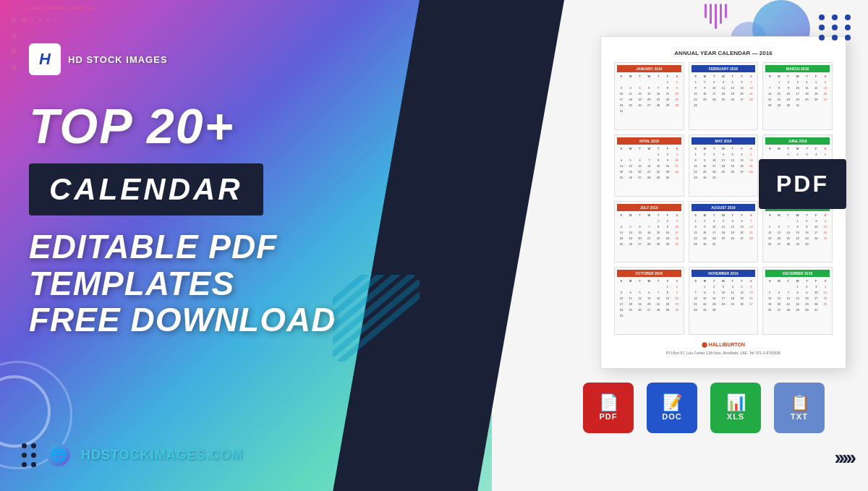 This screenshot has height=491, width=868. I want to click on stripes-decoration, so click(376, 318).